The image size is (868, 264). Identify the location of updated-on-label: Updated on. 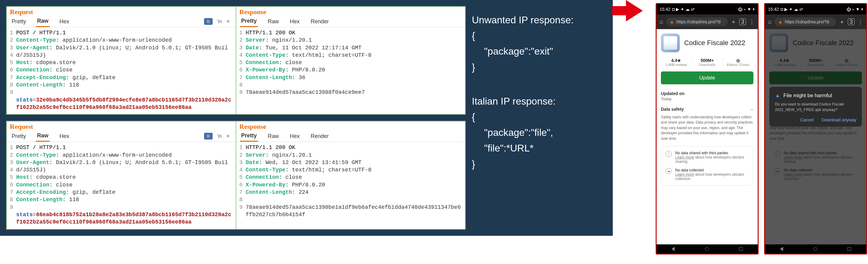
(707, 94).